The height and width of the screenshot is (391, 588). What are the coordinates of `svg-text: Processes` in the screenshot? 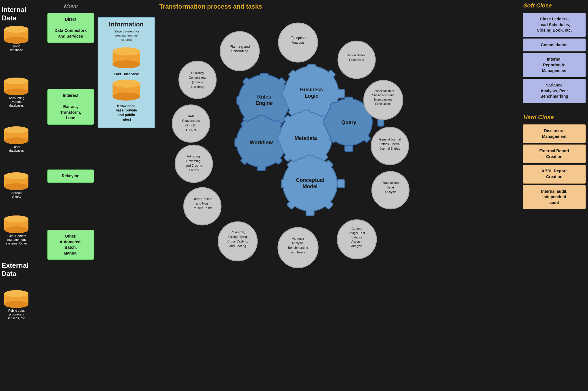 It's located at (357, 60).